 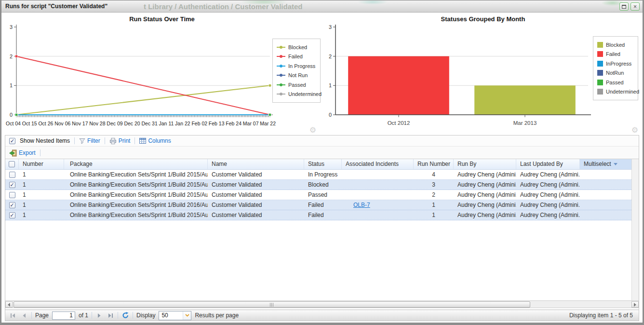 I want to click on cell-run-number: 1, so click(x=434, y=205).